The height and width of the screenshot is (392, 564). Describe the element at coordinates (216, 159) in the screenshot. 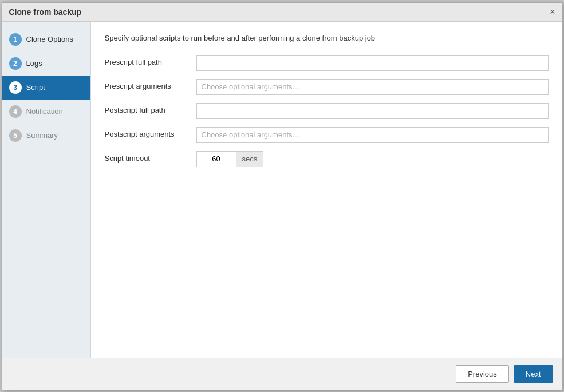

I see `script-timeout-input` at that location.